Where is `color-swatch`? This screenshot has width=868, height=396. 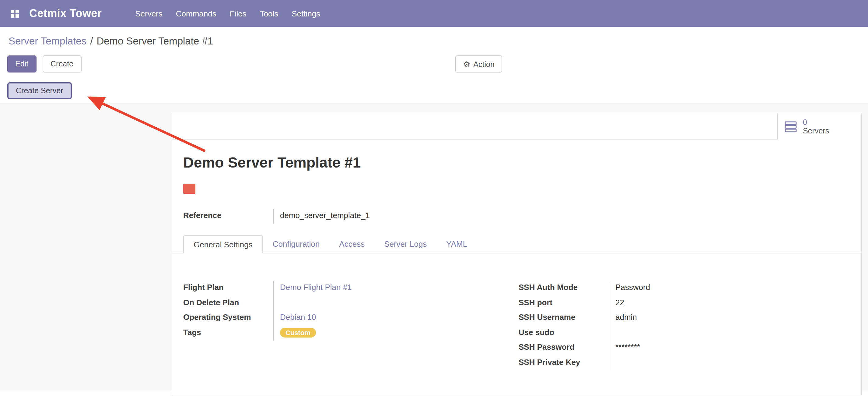 color-swatch is located at coordinates (189, 189).